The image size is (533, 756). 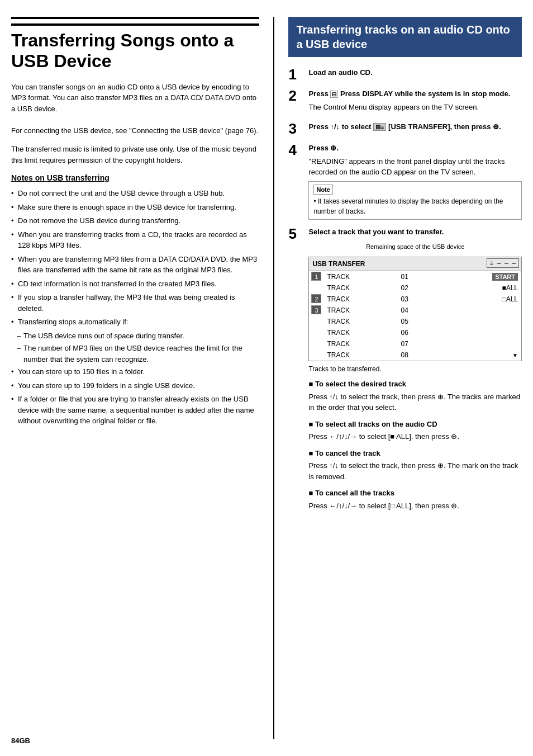 What do you see at coordinates (415, 471) in the screenshot?
I see `sub-section-3-body: Press ↑/↓ to select the track, then pres…` at bounding box center [415, 471].